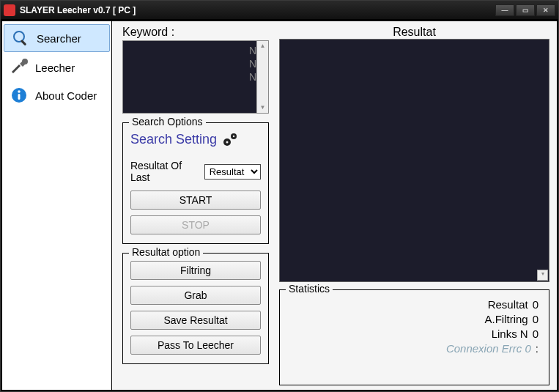 The height and width of the screenshot is (392, 559). I want to click on stop-button: STOP, so click(196, 225).